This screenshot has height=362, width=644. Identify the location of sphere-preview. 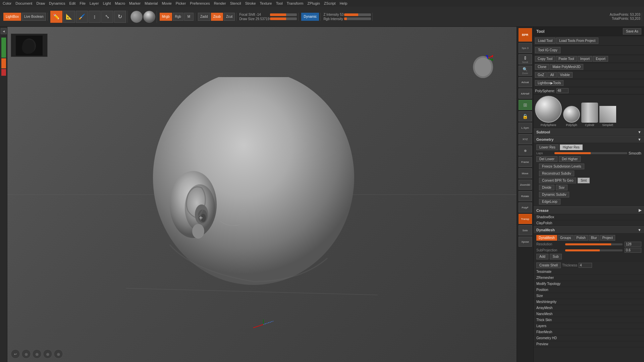
(137, 17).